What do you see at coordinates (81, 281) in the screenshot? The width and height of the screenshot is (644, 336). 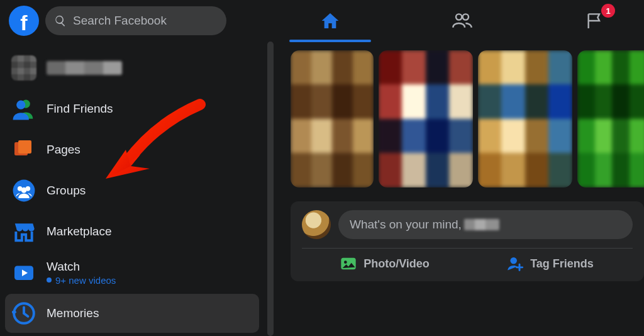 I see `sidebar-item-subtext: 9+ new videos` at bounding box center [81, 281].